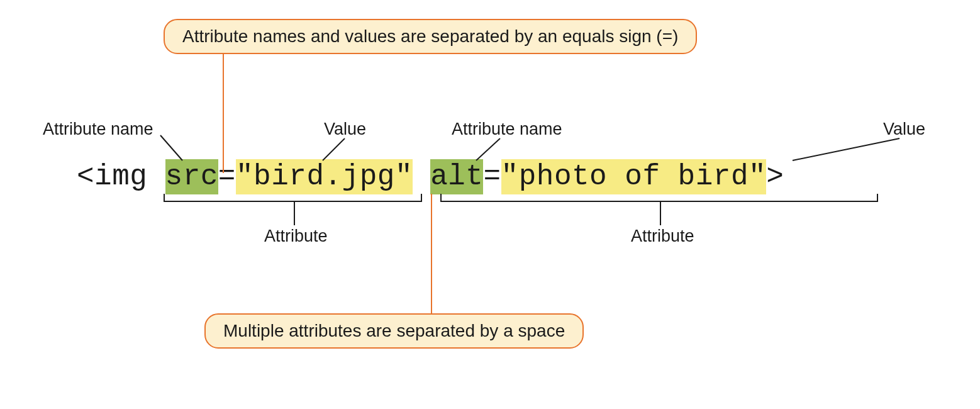 The image size is (980, 409). What do you see at coordinates (394, 331) in the screenshot?
I see `callout-bottom: Multiple attributes are separated by a s…` at bounding box center [394, 331].